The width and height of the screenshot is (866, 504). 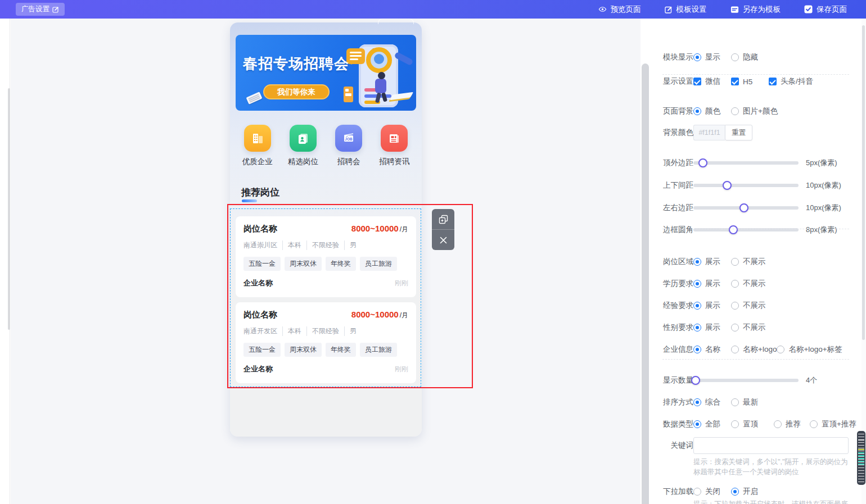 I want to click on resume-icon, so click(x=303, y=138).